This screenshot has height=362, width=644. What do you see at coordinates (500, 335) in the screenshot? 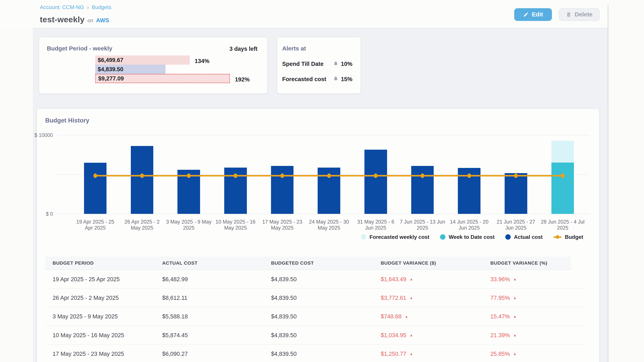
I see `variance-pct-value: 21.39%` at bounding box center [500, 335].